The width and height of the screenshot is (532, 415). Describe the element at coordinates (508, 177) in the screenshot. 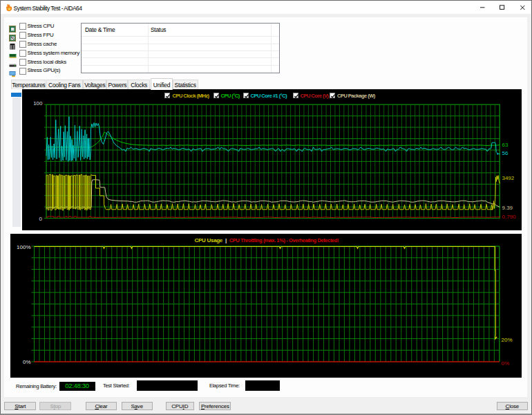

I see `svg-text: 3492` at that location.